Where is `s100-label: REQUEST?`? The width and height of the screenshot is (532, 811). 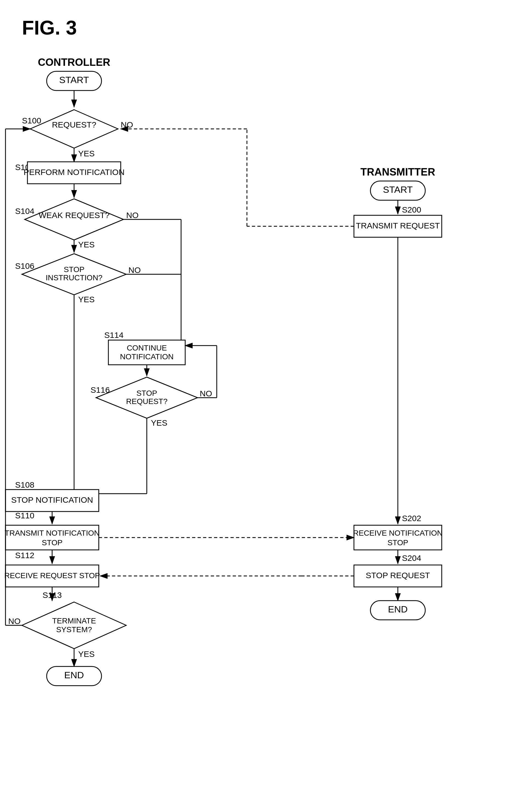 s100-label: REQUEST? is located at coordinates (74, 125).